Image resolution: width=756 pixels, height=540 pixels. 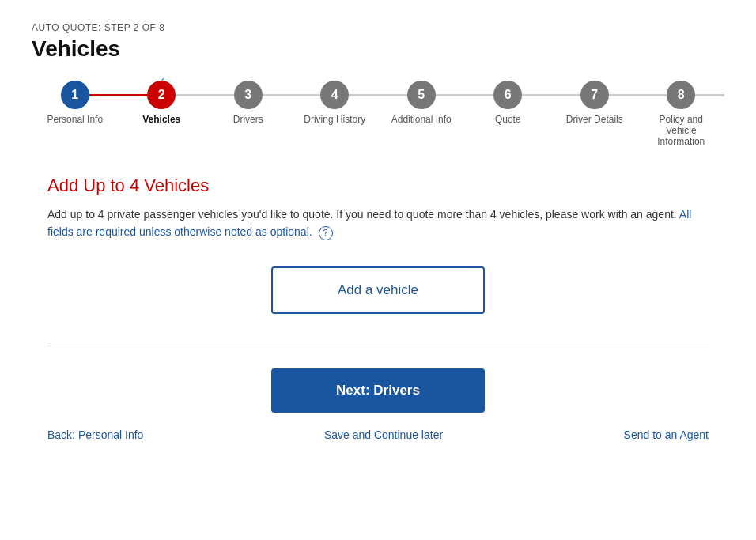 What do you see at coordinates (335, 119) in the screenshot?
I see `step-label-4: Driving History` at bounding box center [335, 119].